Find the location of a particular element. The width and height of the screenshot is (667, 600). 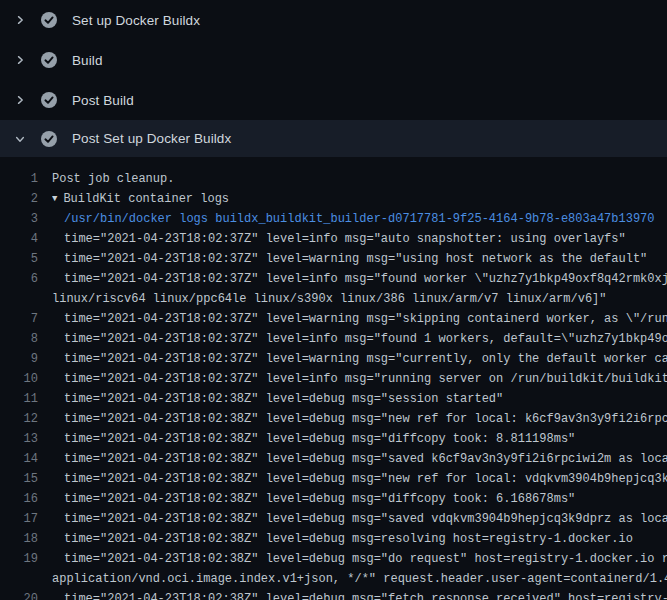

log-line: 6 time="2021-04-23T18:02:37Z" level=info… is located at coordinates (334, 279).